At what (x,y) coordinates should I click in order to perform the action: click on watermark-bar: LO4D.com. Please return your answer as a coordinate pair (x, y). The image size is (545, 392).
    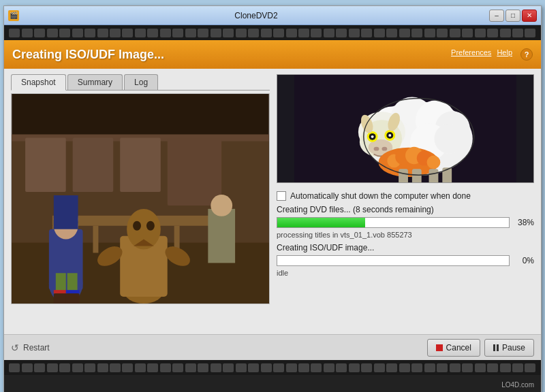
    Looking at the image, I should click on (272, 384).